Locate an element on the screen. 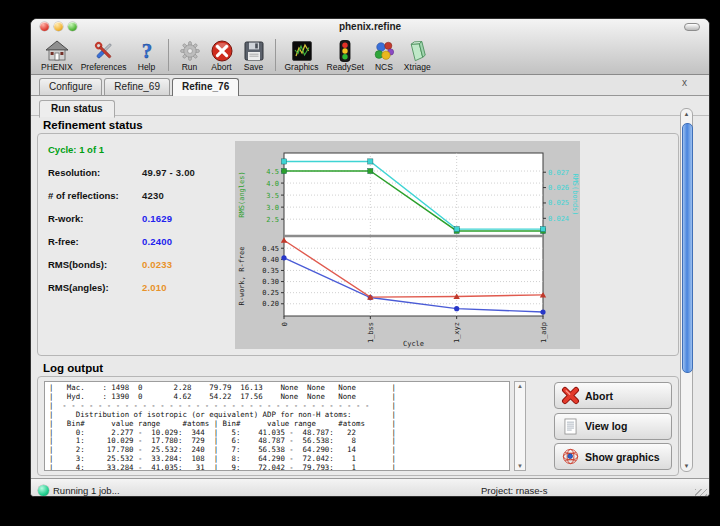  minimize-window-button is located at coordinates (58, 26).